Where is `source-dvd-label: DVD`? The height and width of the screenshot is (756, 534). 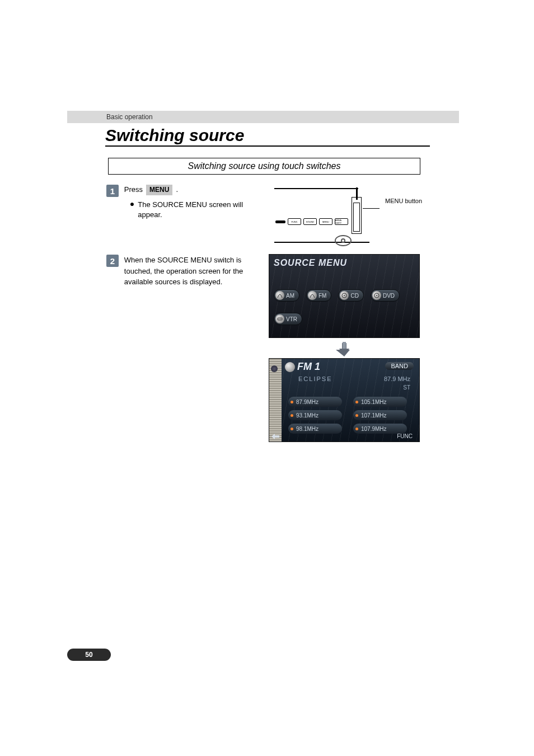 source-dvd-label: DVD is located at coordinates (388, 295).